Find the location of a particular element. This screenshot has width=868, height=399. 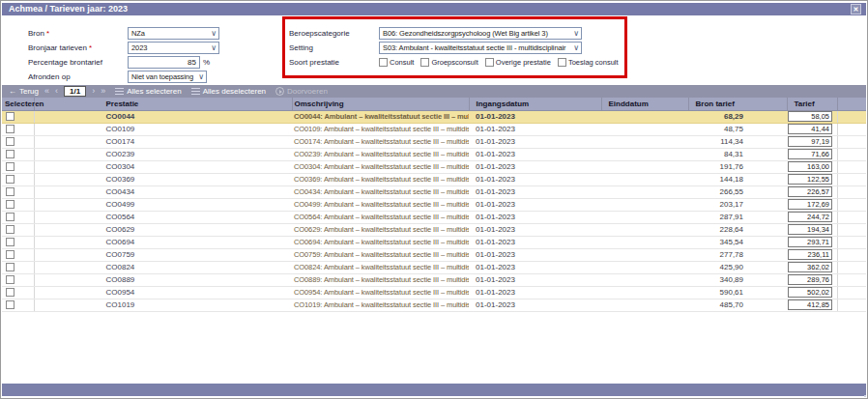

table-row: CO0239CO0239: Ambulant – kwaliteitsstatu… is located at coordinates (434, 155).